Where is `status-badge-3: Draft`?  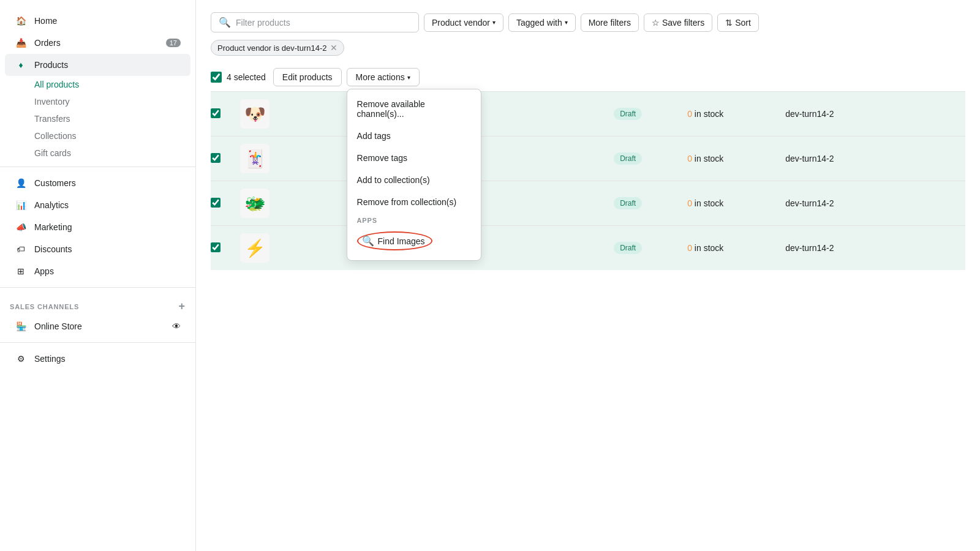
status-badge-3: Draft is located at coordinates (628, 203).